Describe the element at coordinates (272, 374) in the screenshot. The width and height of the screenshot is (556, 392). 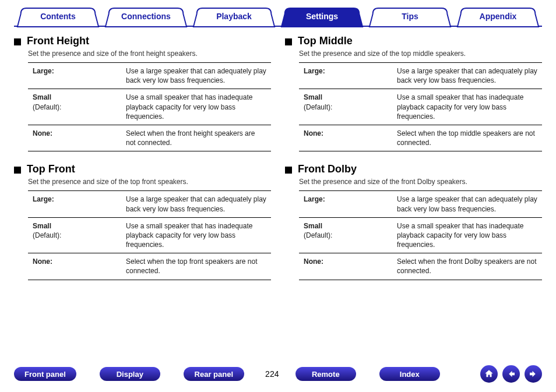
I see `page-number: 224` at that location.